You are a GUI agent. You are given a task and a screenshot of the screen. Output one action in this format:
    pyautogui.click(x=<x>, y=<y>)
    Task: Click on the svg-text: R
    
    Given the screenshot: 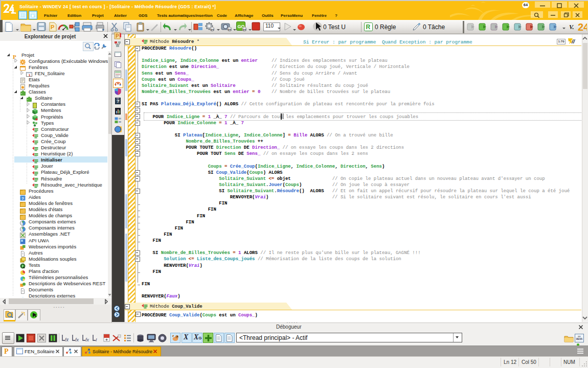 What is the action you would take?
    pyautogui.click(x=368, y=27)
    